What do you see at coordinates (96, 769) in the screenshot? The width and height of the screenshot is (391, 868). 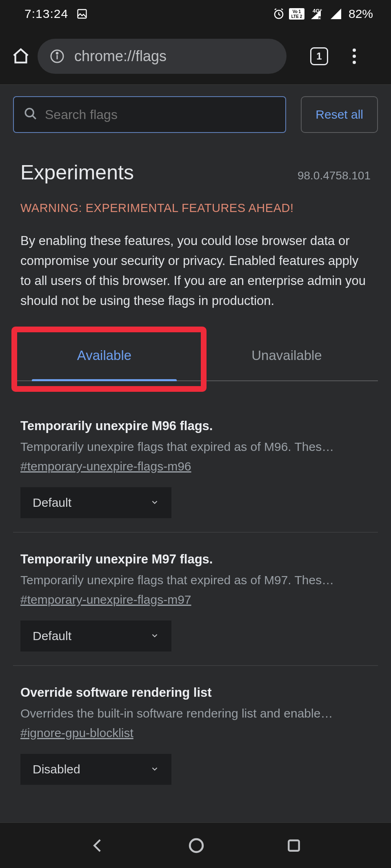 I see `flag-dropdown: Disabled` at bounding box center [96, 769].